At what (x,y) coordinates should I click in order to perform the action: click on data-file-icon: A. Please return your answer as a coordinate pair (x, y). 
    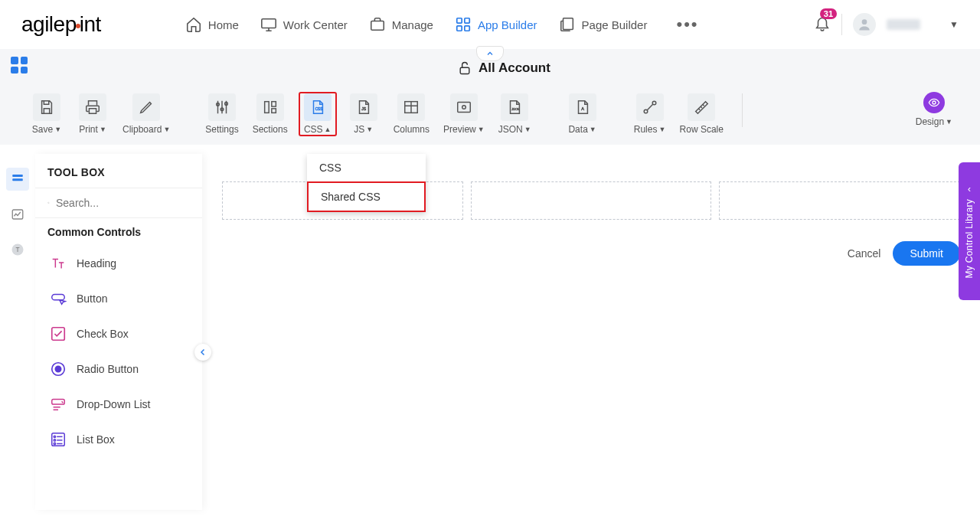
    Looking at the image, I should click on (583, 107).